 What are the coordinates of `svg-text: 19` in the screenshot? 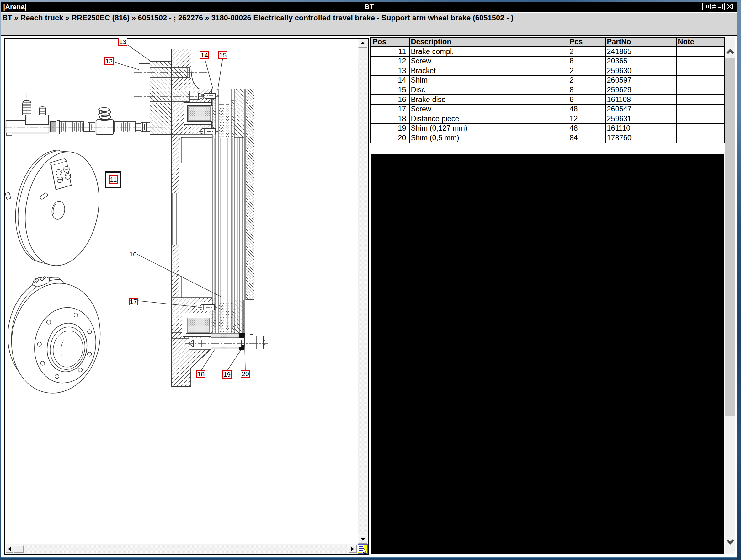 It's located at (227, 374).